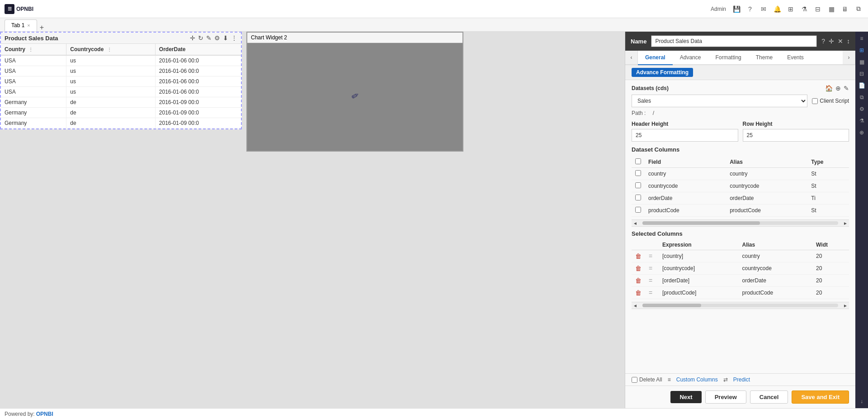  I want to click on save-icon: 💾, so click(736, 9).